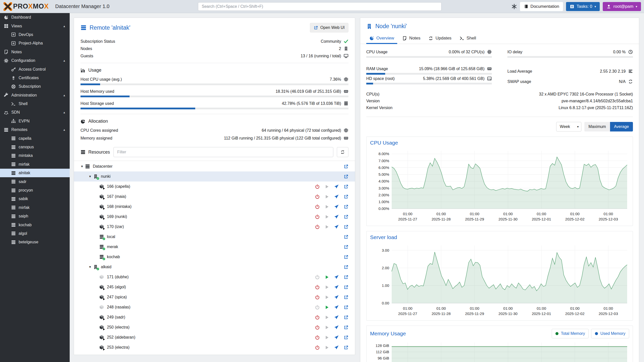 This screenshot has width=644, height=362. I want to click on sidebar-item-views: Views▲, so click(35, 26).